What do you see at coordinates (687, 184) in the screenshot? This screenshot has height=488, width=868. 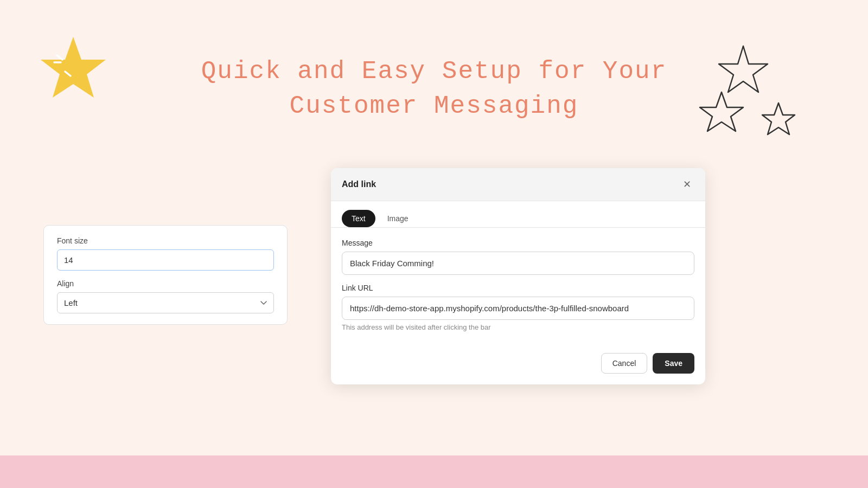 I see `modal-close-button: ✕` at bounding box center [687, 184].